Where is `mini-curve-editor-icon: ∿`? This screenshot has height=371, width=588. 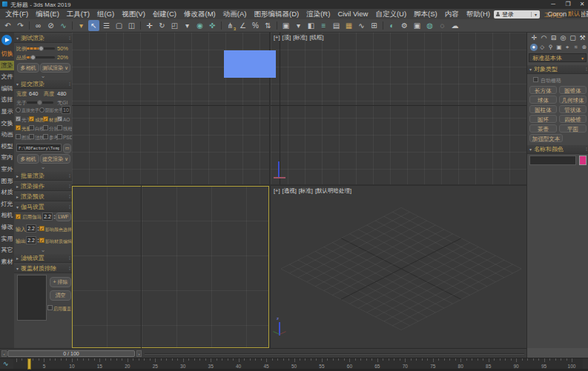
mini-curve-editor-icon: ∿ is located at coordinates (6, 364).